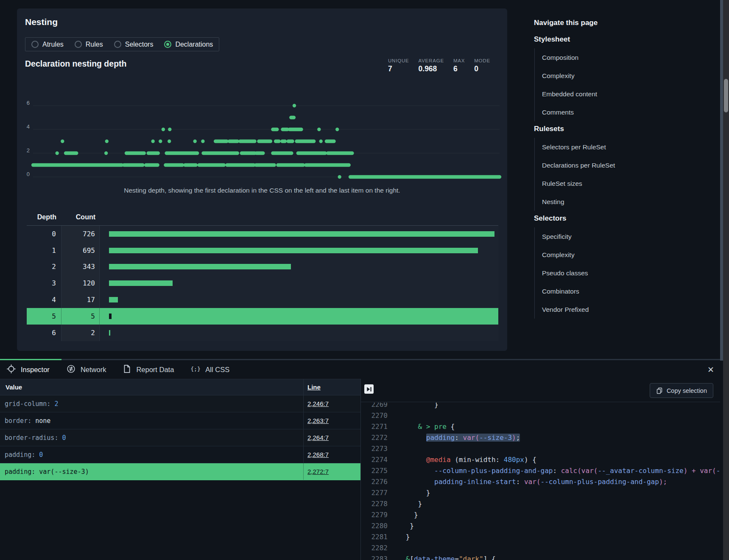 This screenshot has width=729, height=560. Describe the element at coordinates (180, 472) in the screenshot. I see `value-table-row: padding: var(--size-3)2,272:7` at that location.